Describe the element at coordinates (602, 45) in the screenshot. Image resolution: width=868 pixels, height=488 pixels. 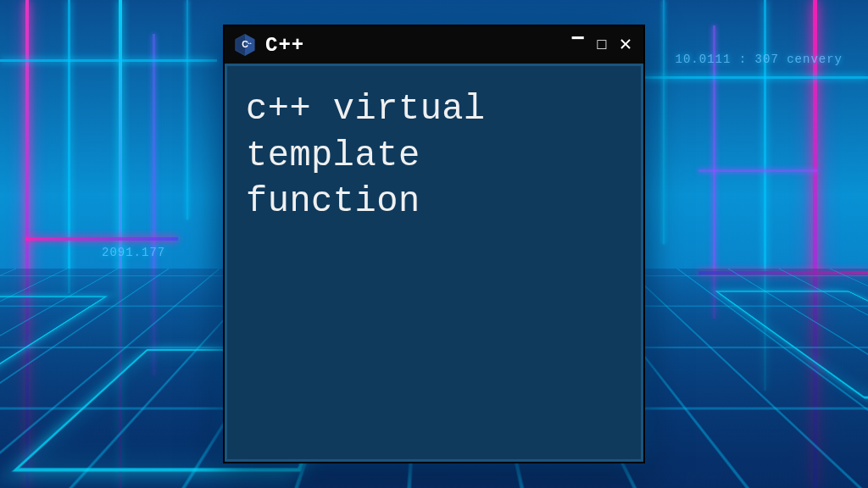
I see `maximize-button: □` at that location.